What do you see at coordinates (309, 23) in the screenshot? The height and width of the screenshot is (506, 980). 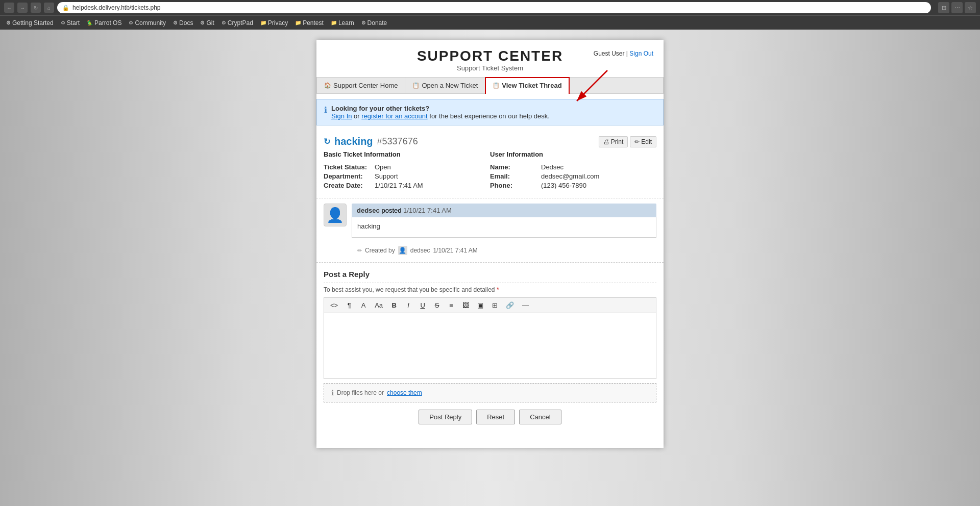 I see `bookmark-pentest: 📁 Pentest` at bounding box center [309, 23].